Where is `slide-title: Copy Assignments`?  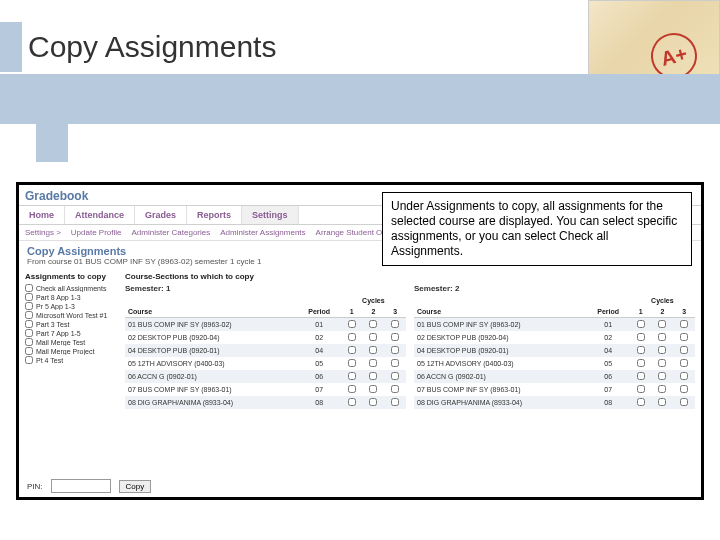
slide-title: Copy Assignments is located at coordinates (152, 47).